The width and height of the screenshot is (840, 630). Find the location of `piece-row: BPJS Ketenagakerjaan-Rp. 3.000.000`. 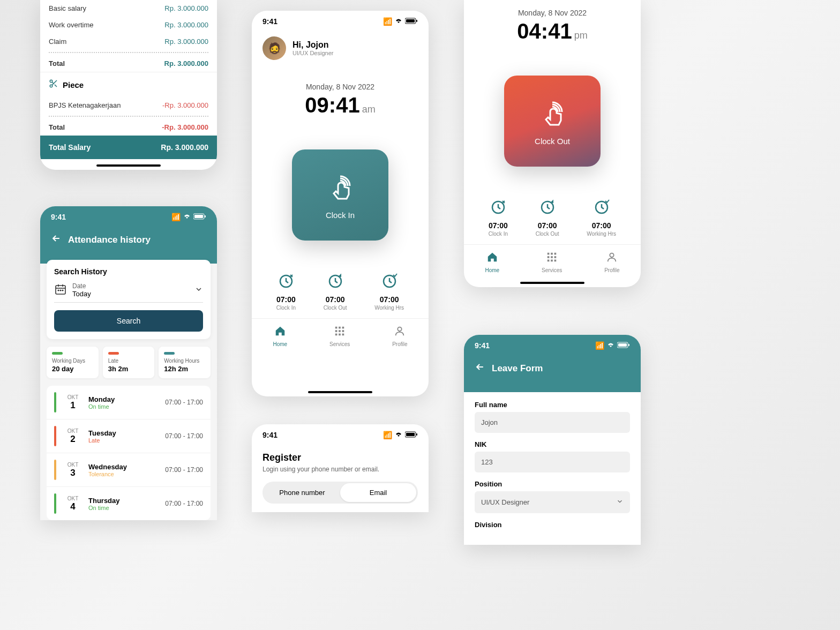

piece-row: BPJS Ketenagakerjaan-Rp. 3.000.000 is located at coordinates (129, 105).